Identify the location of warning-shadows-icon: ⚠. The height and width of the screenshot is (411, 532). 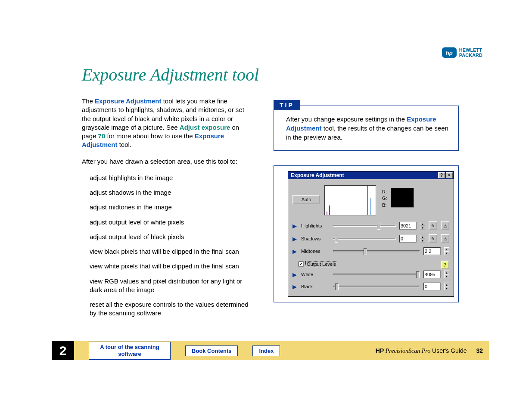
(445, 239).